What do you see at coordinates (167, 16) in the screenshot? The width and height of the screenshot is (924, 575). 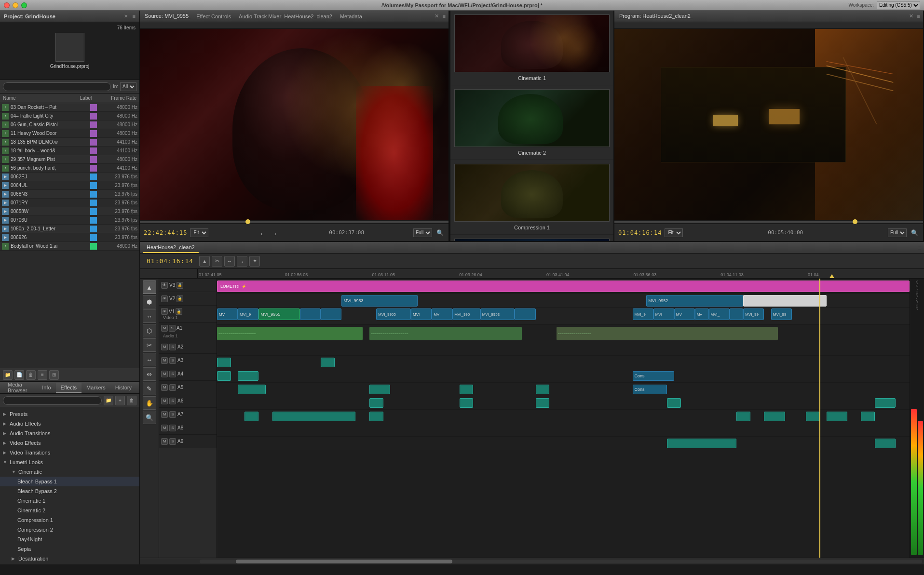 I see `source-tab-active: Source: MVI_9955` at bounding box center [167, 16].